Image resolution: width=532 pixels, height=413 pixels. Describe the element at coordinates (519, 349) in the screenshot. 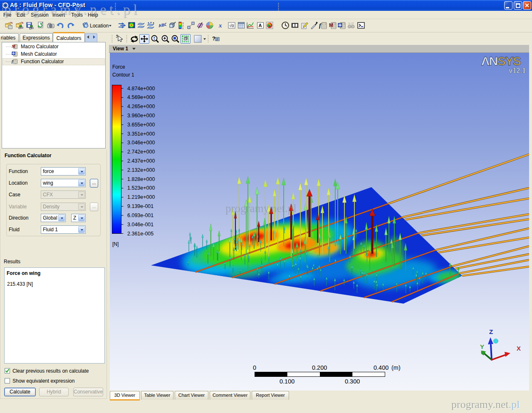

I see `svg-text: X` at that location.